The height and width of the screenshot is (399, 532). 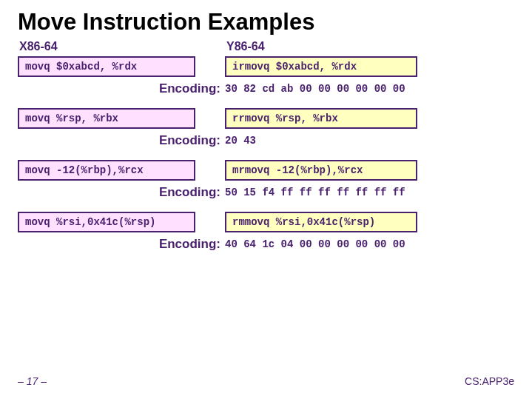 What do you see at coordinates (266, 192) in the screenshot?
I see `encoding-row: Encoding: 50 15 f4 ff ff ff ff ff ff ff` at bounding box center [266, 192].